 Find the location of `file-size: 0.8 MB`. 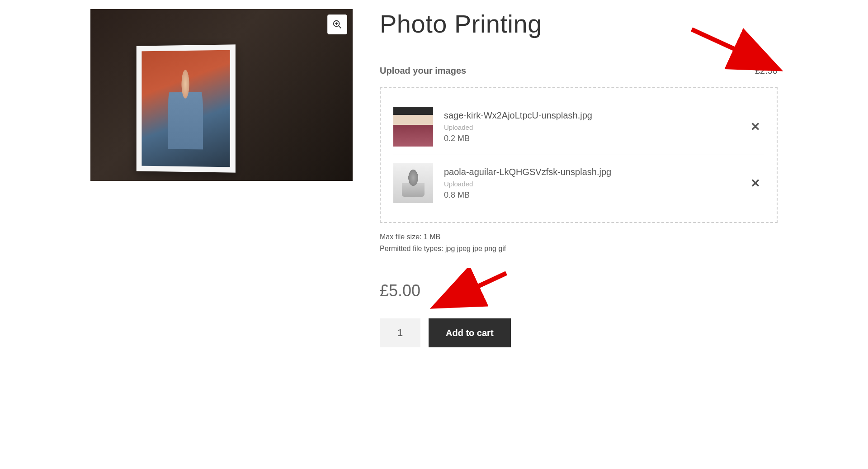

file-size: 0.8 MB is located at coordinates (590, 195).